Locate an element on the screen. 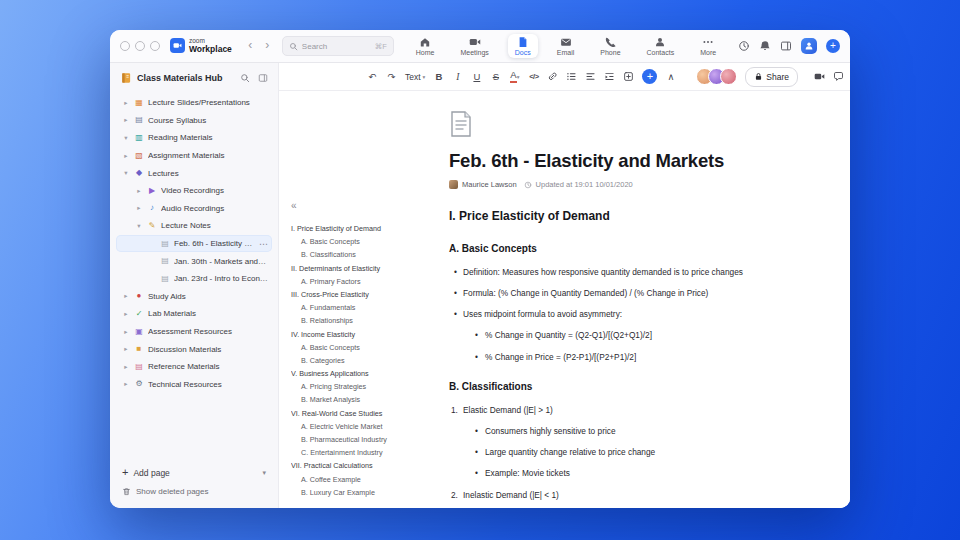 Image resolution: width=960 pixels, height=540 pixels. add-new-button: + is located at coordinates (833, 46).